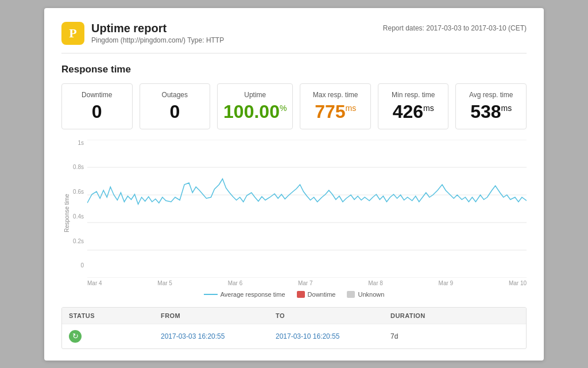 This screenshot has width=588, height=368. Describe the element at coordinates (371, 294) in the screenshot. I see `legend-unknown-label: Unknown` at that location.